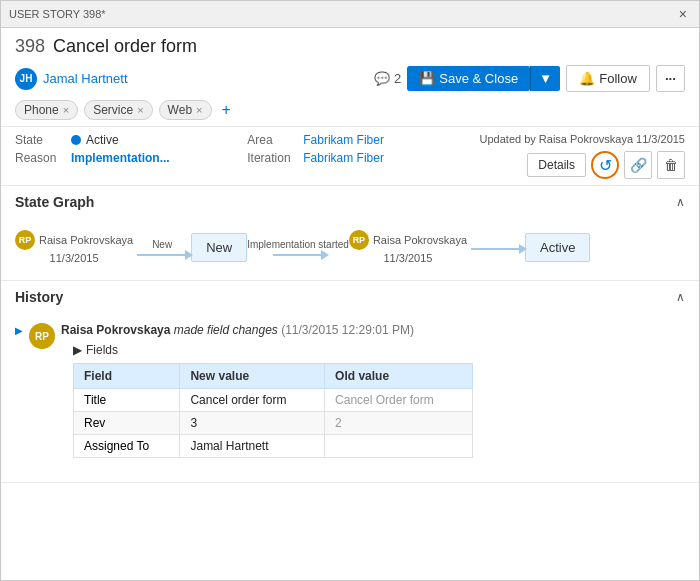  I want to click on field-name-rev: Rev, so click(127, 424).